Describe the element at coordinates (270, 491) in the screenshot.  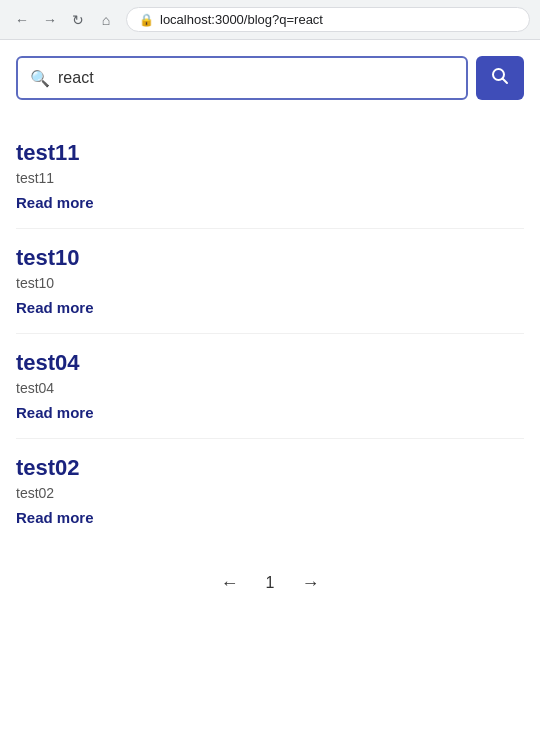
I see `post-item-3: test02 test02 Read more` at that location.